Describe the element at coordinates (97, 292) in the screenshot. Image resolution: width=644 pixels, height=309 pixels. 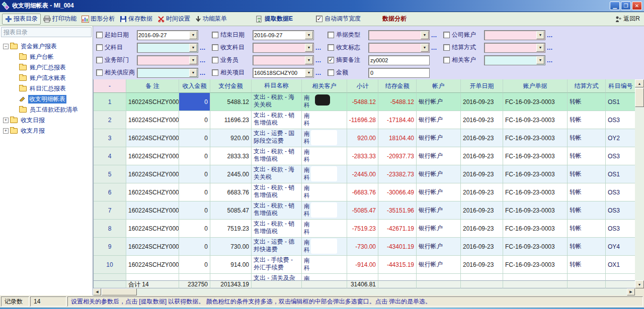
I see `scroll-left-button: ◀` at that location.